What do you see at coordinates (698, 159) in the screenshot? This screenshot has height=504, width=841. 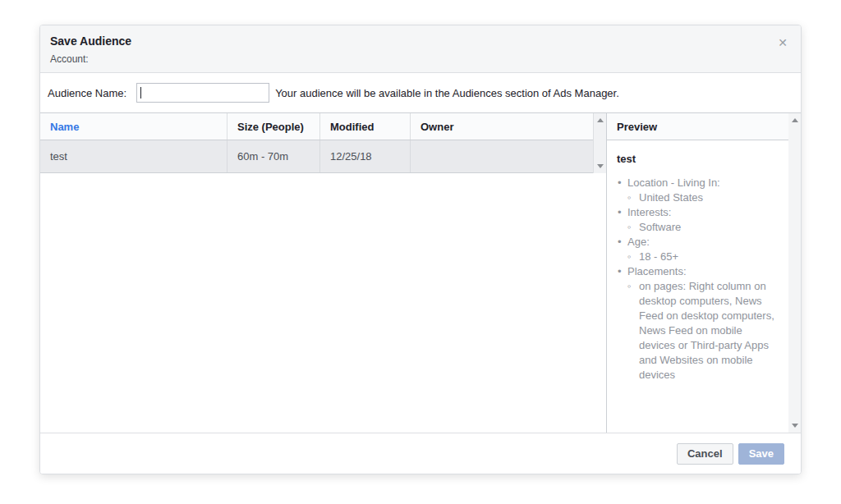 I see `preview-audience-title: test` at bounding box center [698, 159].